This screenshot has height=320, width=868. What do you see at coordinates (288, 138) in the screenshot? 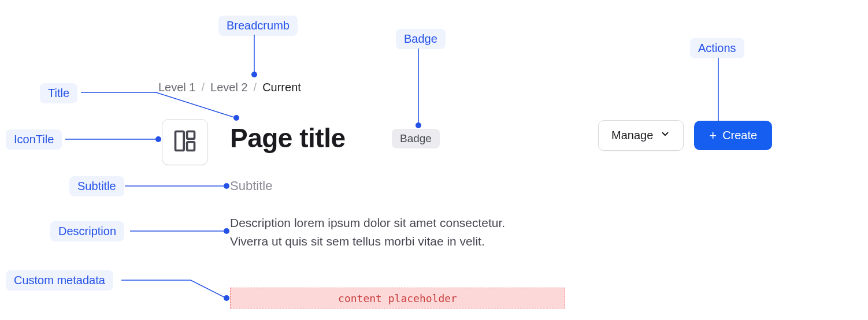
I see `page-title: Page title` at bounding box center [288, 138].